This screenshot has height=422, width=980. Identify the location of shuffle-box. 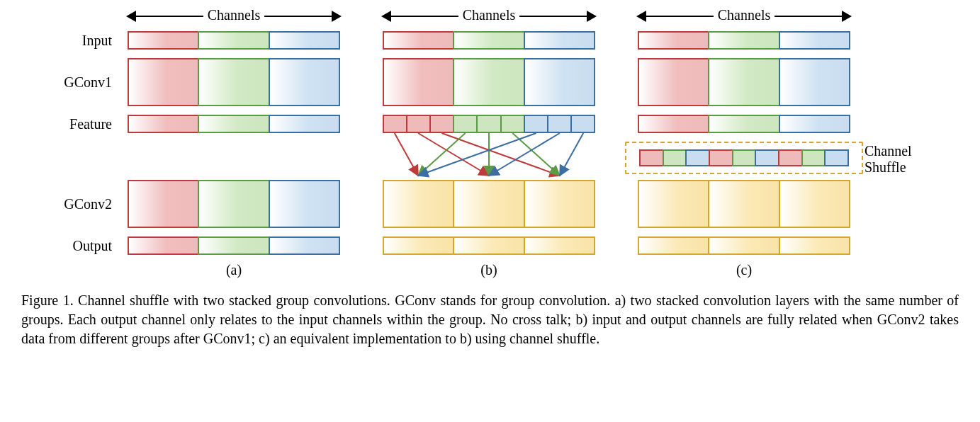
(744, 158).